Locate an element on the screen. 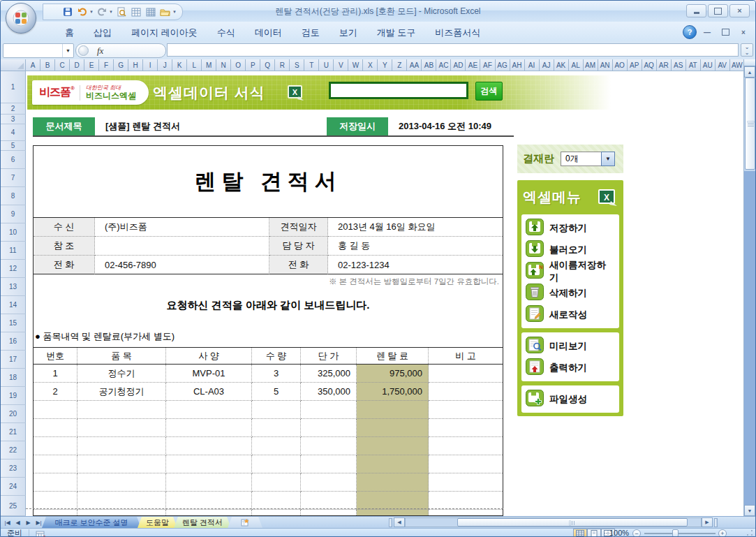 This screenshot has width=756, height=537. menu-item-삭제하기: 삭제하기 is located at coordinates (570, 293).